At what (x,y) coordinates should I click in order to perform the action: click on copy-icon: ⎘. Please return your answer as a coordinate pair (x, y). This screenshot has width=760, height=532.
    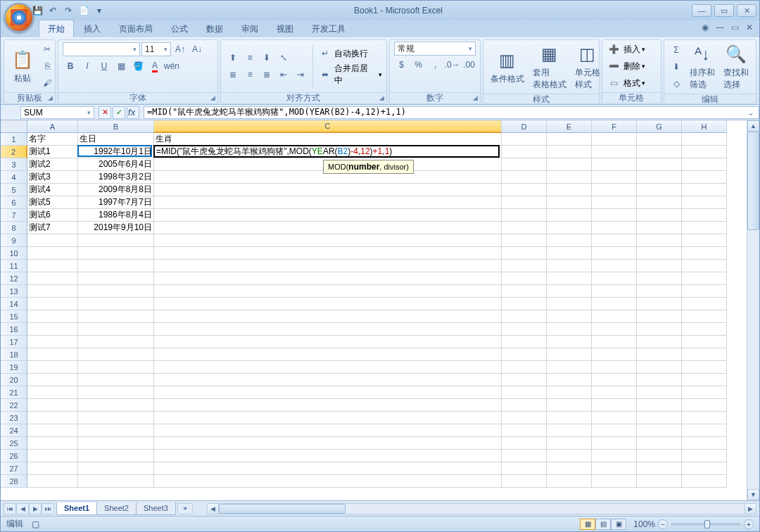
    Looking at the image, I should click on (47, 66).